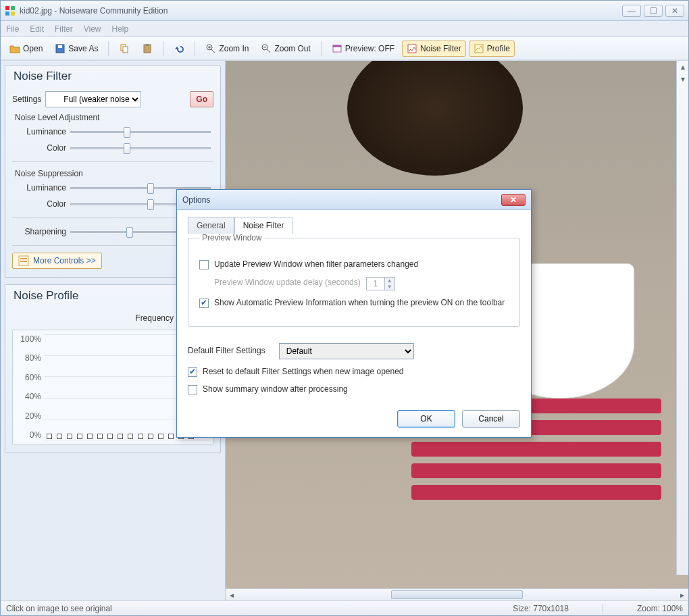 The image size is (689, 616). Describe the element at coordinates (147, 49) in the screenshot. I see `paste-button` at that location.